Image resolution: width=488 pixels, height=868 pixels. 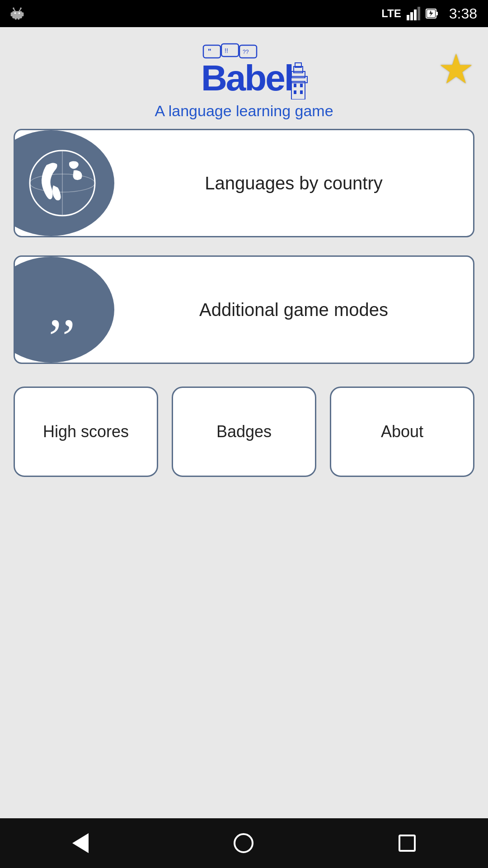 What do you see at coordinates (244, 432) in the screenshot?
I see `bottom-buttons: High scores Badges About` at bounding box center [244, 432].